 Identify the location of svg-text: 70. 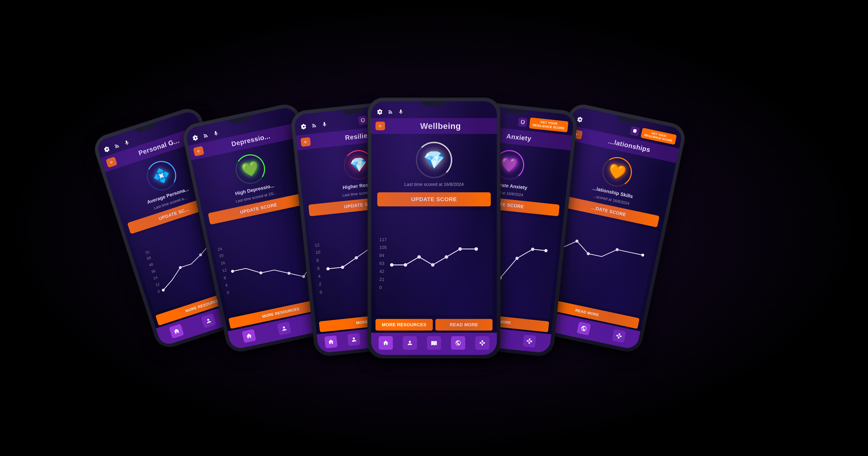
(147, 253).